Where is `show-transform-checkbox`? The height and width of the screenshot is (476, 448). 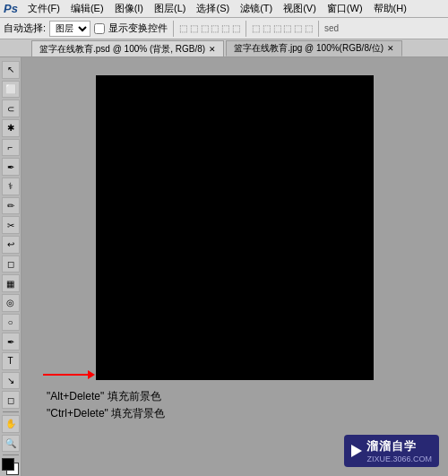
show-transform-checkbox is located at coordinates (99, 29).